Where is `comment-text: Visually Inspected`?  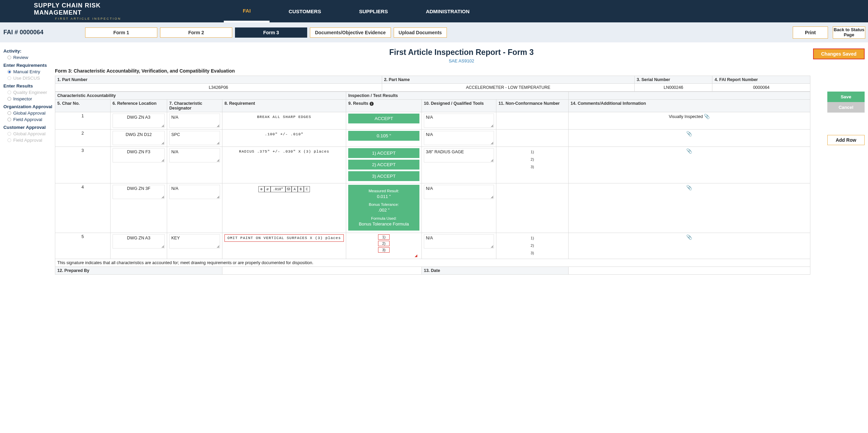
comment-text: Visually Inspected is located at coordinates (686, 117).